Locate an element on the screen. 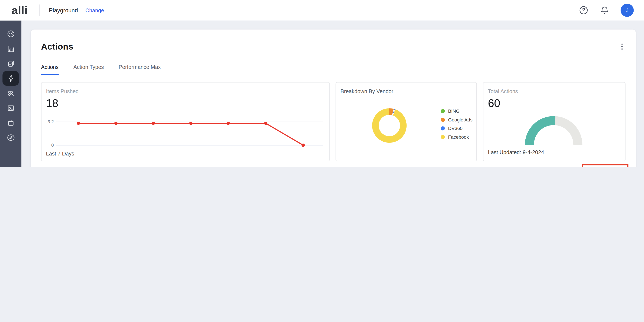 The height and width of the screenshot is (322, 644). legend-item-facebook: Facebook is located at coordinates (456, 137).